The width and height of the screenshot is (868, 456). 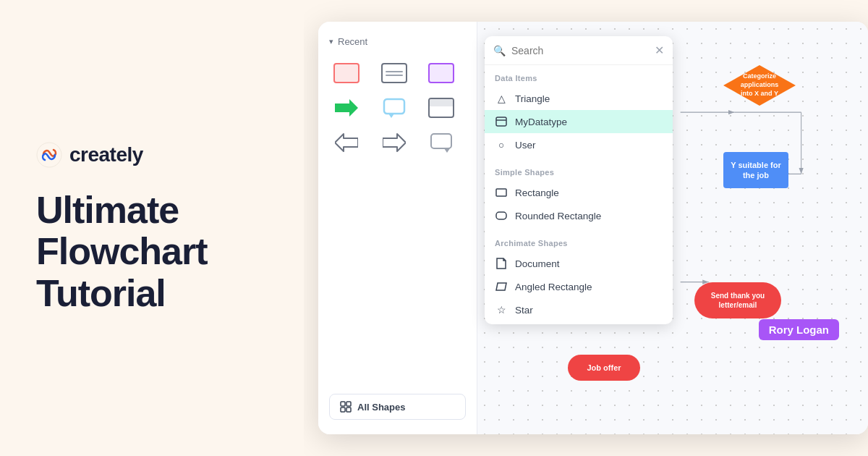 I want to click on shape-purple-rect, so click(x=441, y=73).